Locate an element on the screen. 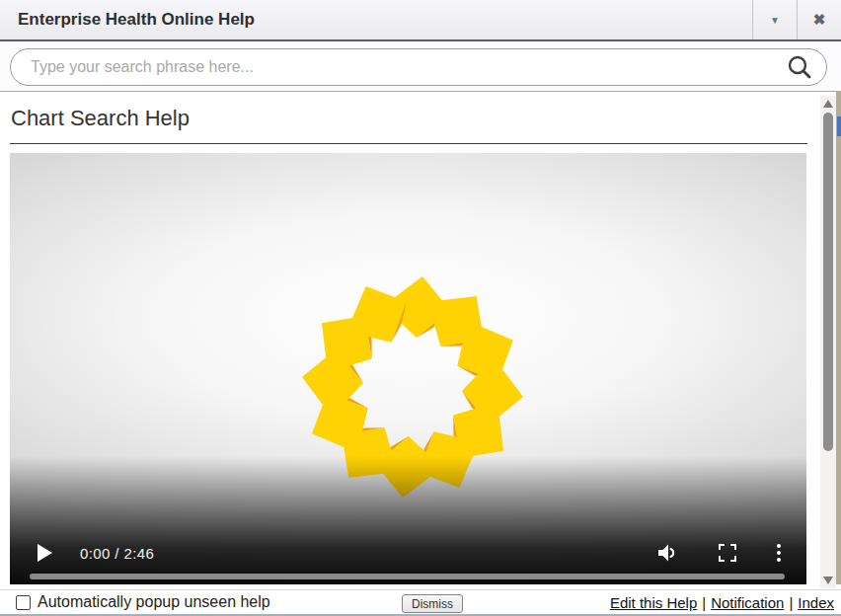 The image size is (841, 616). background-edge-strip is located at coordinates (839, 338).